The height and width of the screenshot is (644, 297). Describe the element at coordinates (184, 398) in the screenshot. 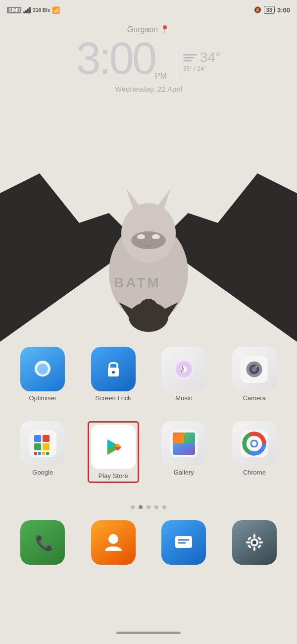

I see `music-label: Music` at that location.